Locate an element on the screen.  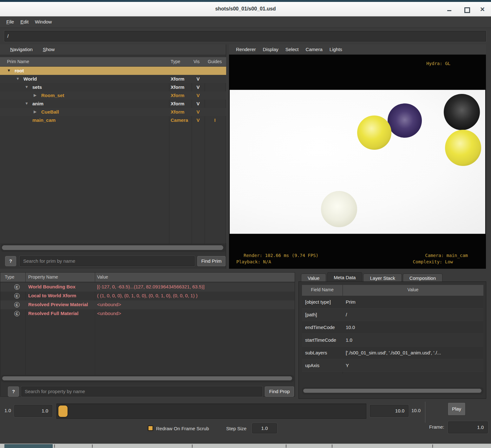
metadata-row: [path]/ is located at coordinates (393, 315).